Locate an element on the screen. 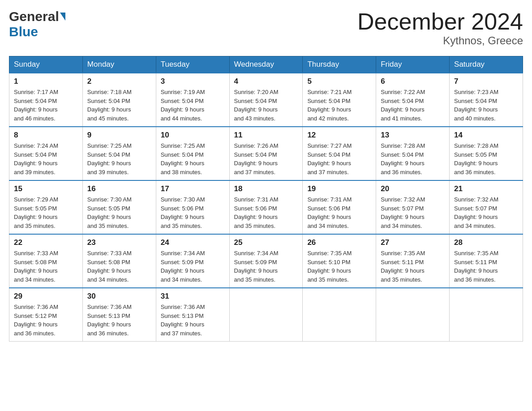  daylight-minutes: and 42 minutes. is located at coordinates (328, 118).